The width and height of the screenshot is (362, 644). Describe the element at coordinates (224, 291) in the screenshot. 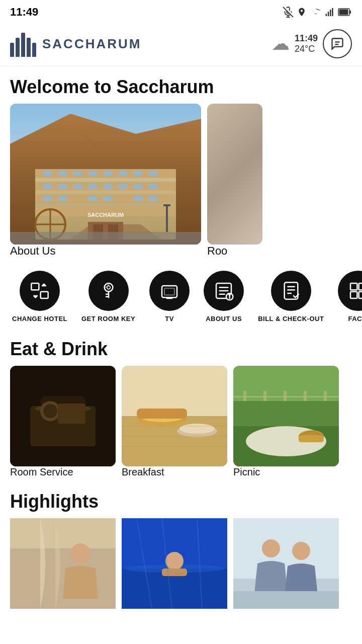

I see `about-us-icon` at that location.